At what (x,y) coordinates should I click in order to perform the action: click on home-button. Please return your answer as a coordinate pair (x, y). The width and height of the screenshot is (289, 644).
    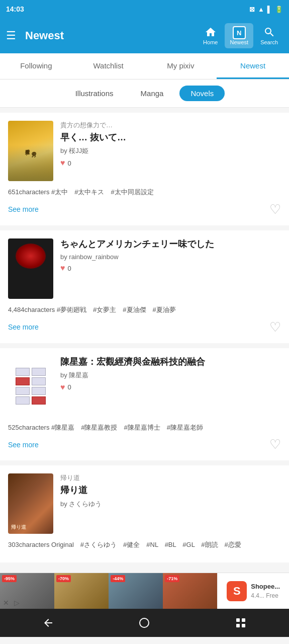
    Looking at the image, I should click on (144, 623).